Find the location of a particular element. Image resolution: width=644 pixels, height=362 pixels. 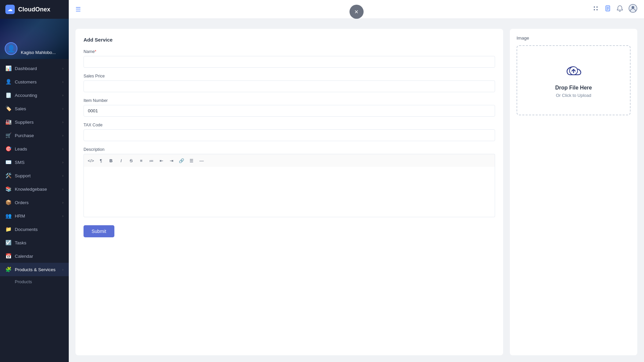

sidebar-item-documents: 📁 Documents is located at coordinates (34, 229).